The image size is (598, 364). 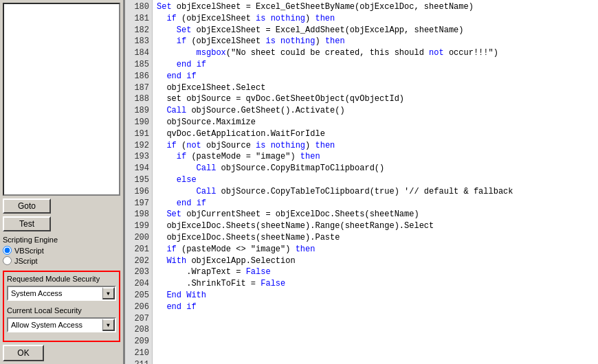 What do you see at coordinates (23, 353) in the screenshot?
I see `ok-button: OK` at bounding box center [23, 353].